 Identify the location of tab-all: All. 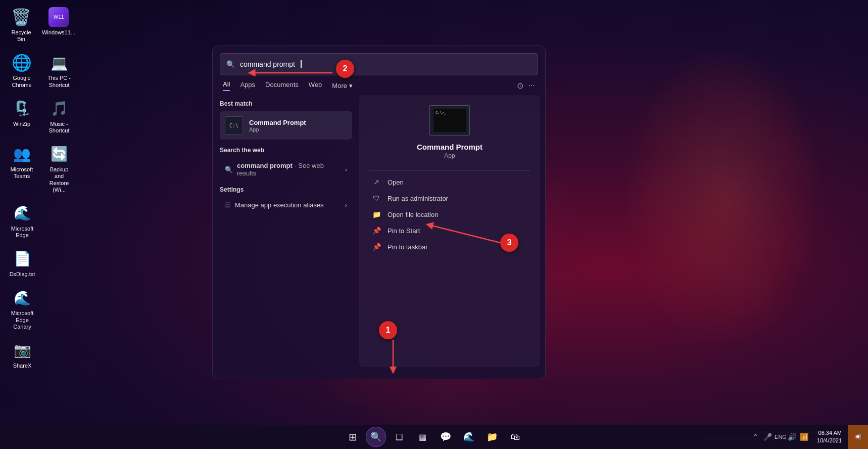
(226, 86).